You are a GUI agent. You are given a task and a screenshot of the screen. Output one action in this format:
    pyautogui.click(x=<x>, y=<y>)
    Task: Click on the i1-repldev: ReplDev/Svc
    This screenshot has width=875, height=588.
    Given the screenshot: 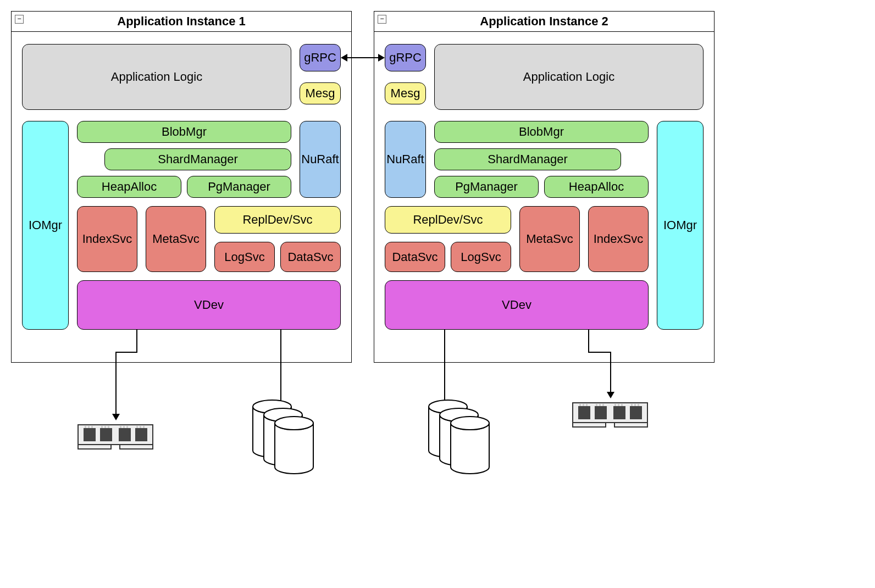 What is the action you would take?
    pyautogui.click(x=278, y=220)
    